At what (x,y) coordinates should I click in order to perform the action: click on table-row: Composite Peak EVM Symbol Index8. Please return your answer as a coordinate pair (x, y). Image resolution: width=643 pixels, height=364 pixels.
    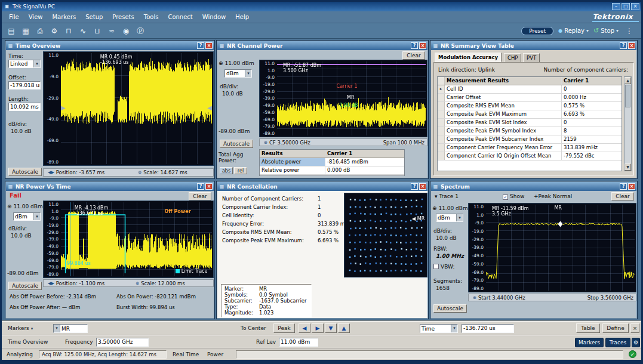
    Looking at the image, I should click on (530, 131).